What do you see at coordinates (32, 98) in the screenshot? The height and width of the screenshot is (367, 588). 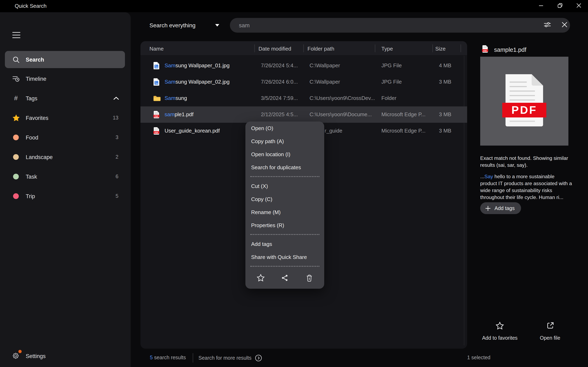 I see `sidebar-item-label: Tags` at bounding box center [32, 98].